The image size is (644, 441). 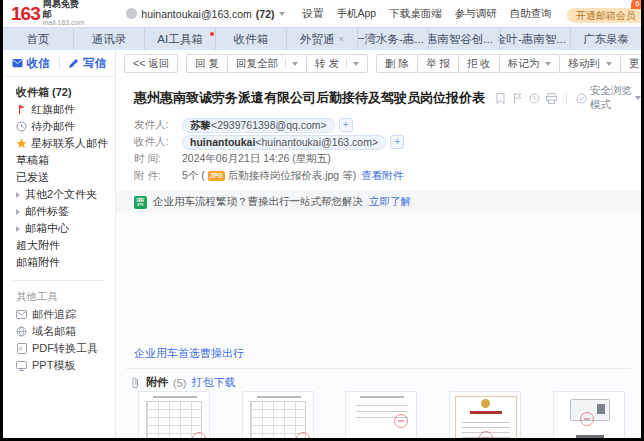 I want to click on download-all-link: 打包下载, so click(x=213, y=382).